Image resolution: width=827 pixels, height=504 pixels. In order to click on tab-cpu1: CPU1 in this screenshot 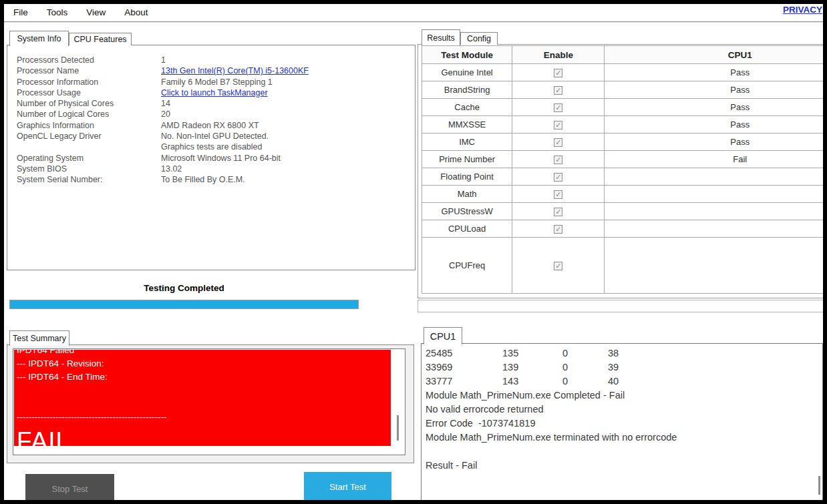, I will do `click(443, 336)`.